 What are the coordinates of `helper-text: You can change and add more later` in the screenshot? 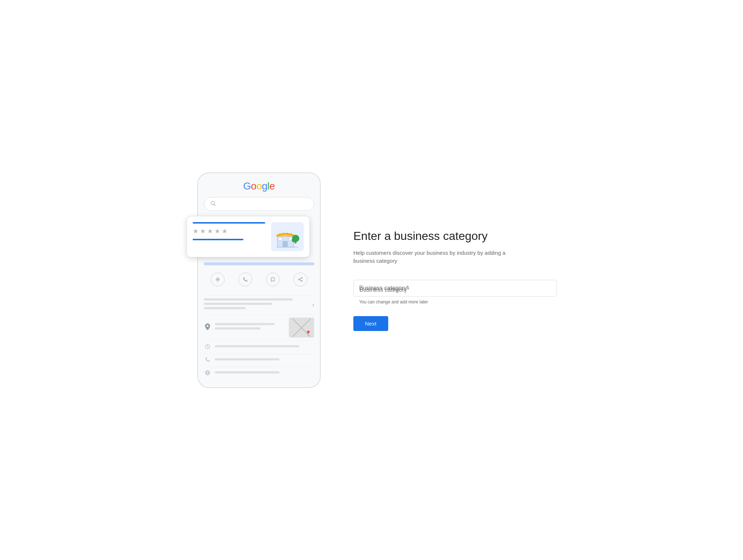 It's located at (455, 302).